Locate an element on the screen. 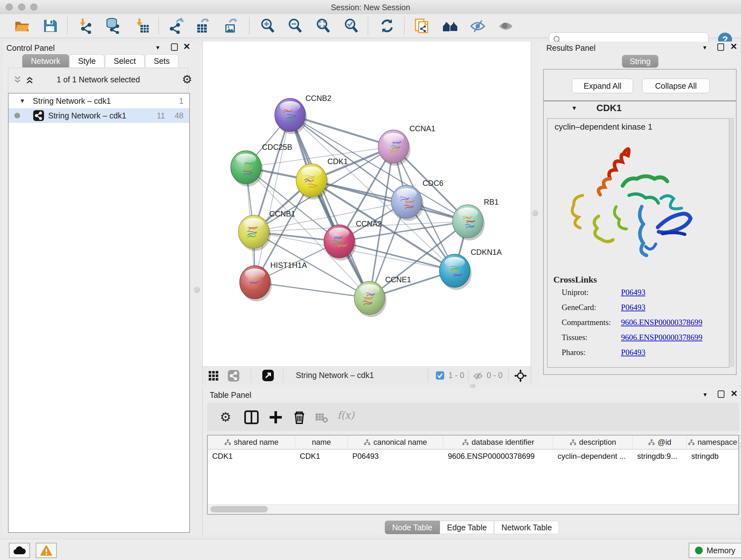  control-panel-close-icon: ✕ is located at coordinates (187, 47).